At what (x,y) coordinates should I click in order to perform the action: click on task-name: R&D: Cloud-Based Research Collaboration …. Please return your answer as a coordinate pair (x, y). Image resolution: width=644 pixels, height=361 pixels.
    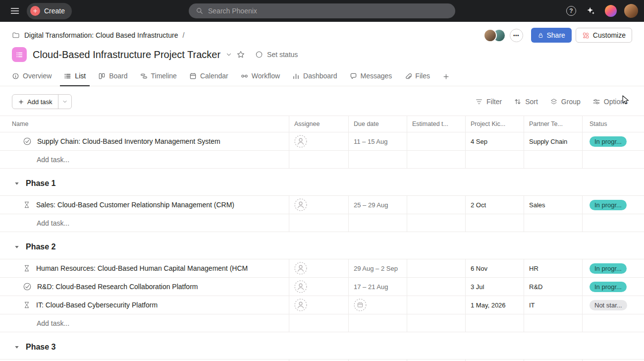
    Looking at the image, I should click on (117, 287).